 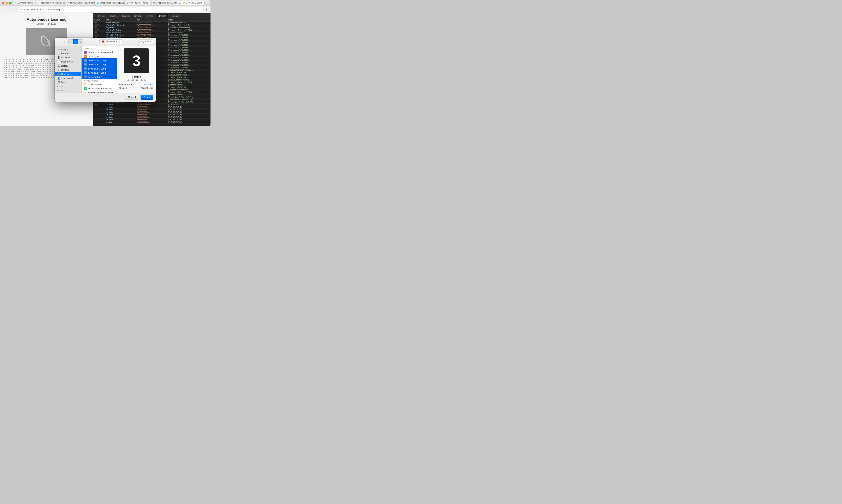 I want to click on tab-ethglobal: 🔑 ETHGlobal Login ✕, so click(x=193, y=3).